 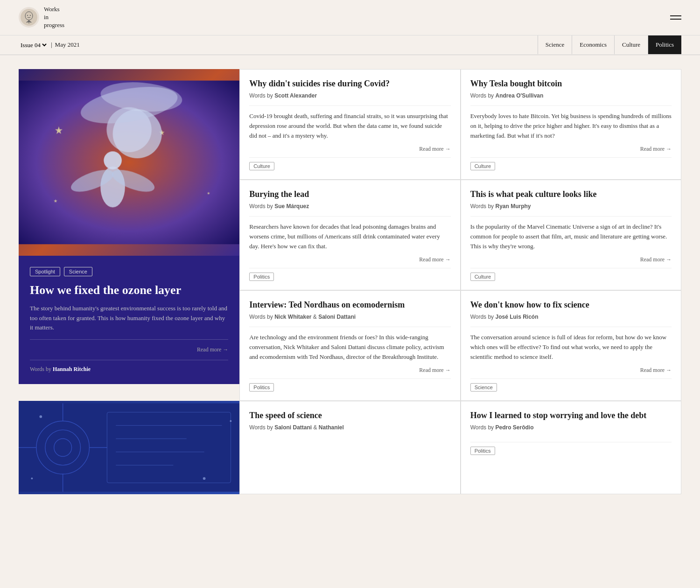 What do you see at coordinates (350, 259) in the screenshot?
I see `article-read-more-burying: Read more →` at bounding box center [350, 259].